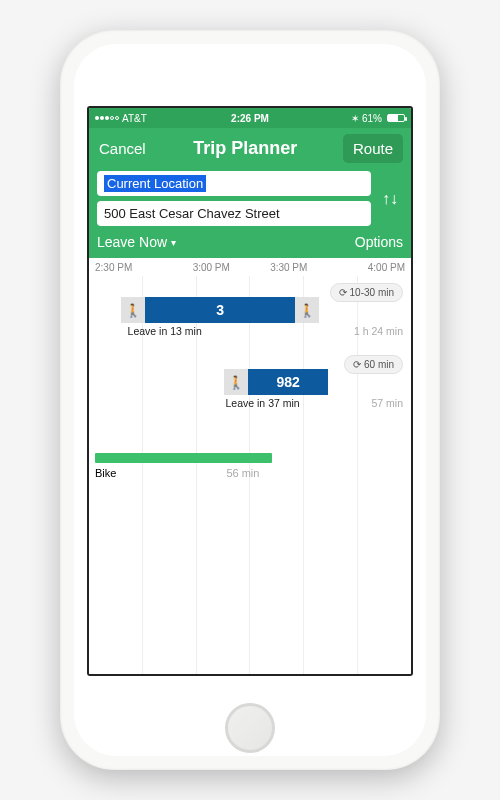 The width and height of the screenshot is (500, 800). What do you see at coordinates (250, 728) in the screenshot?
I see `home-button` at bounding box center [250, 728].